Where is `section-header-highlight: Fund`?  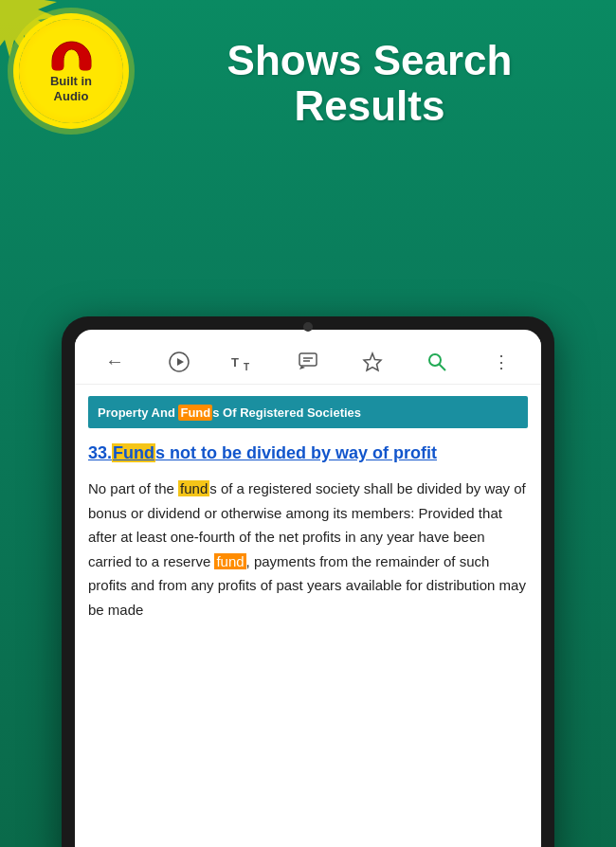
section-header-highlight: Fund is located at coordinates (195, 413).